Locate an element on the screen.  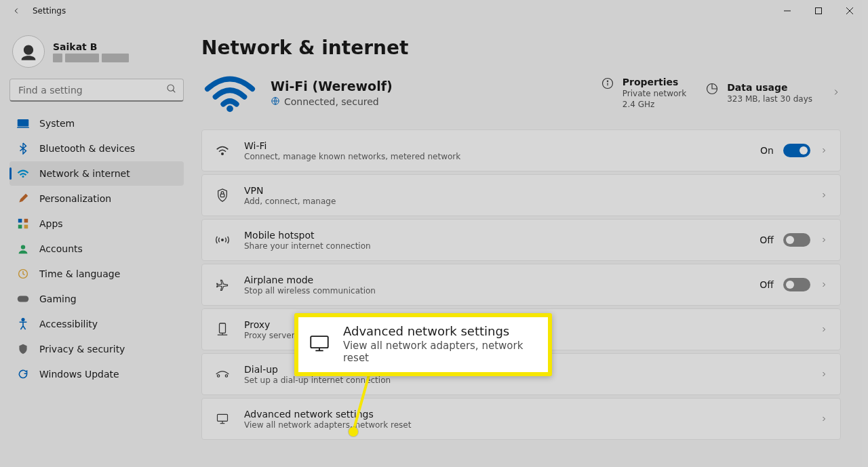
row-vpn: VPNAdd, connect, manage is located at coordinates (521, 195).